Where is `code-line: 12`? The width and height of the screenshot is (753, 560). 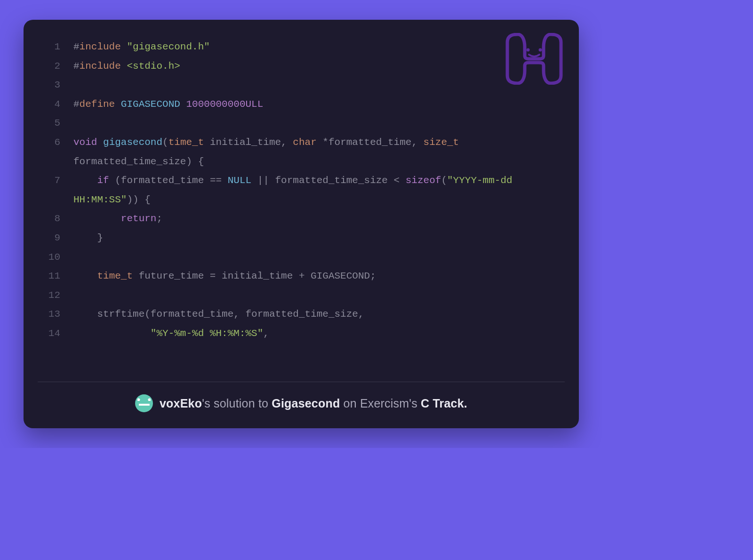 code-line: 12 is located at coordinates (301, 296).